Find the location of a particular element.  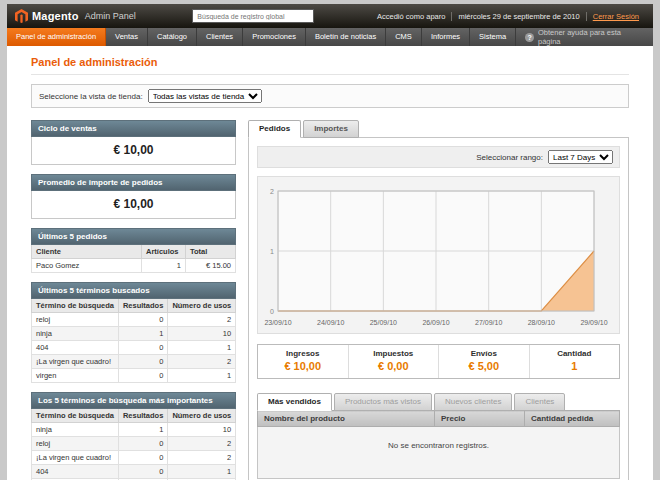

total-cantidad: Cantidad 1 is located at coordinates (574, 362).